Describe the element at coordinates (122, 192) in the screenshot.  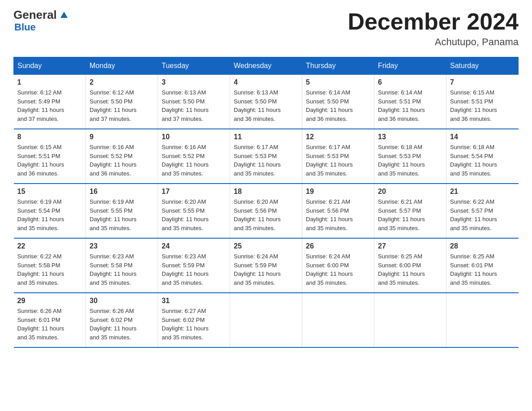
I see `day-number: 16` at that location.